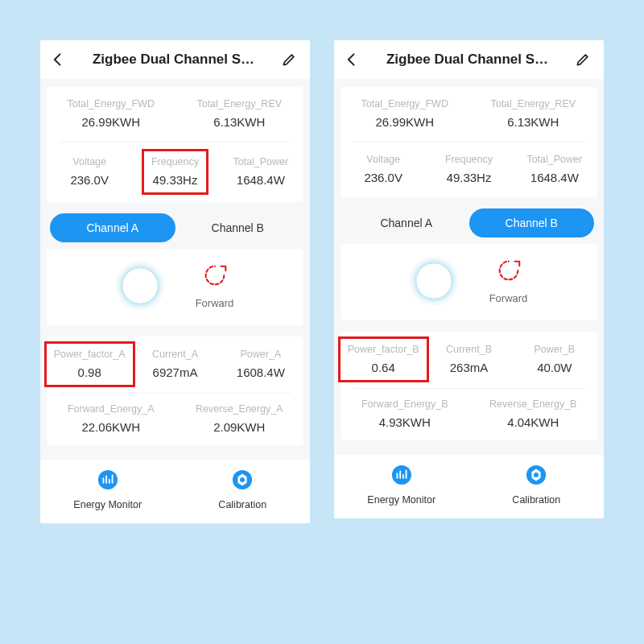 This screenshot has width=644, height=644. Describe the element at coordinates (90, 354) in the screenshot. I see `metric-label: Power_factor_A` at that location.